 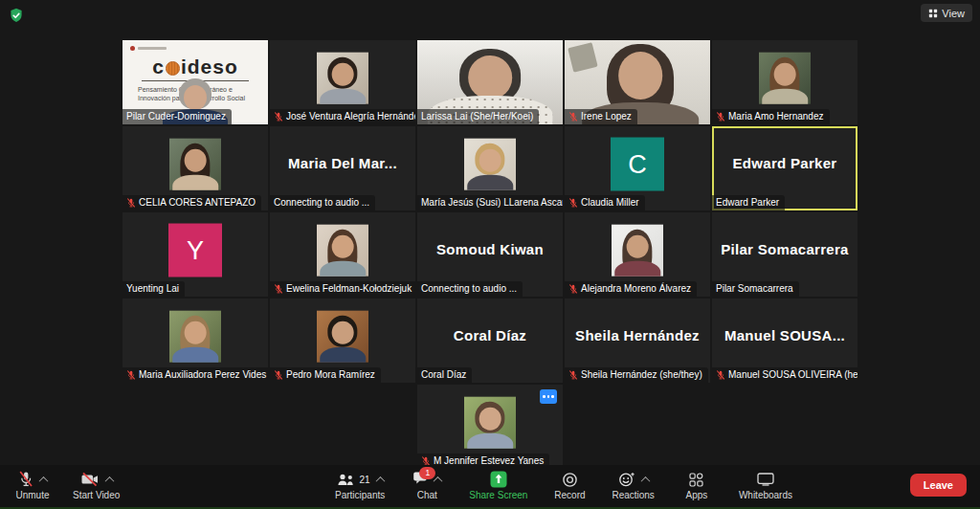 What do you see at coordinates (633, 485) in the screenshot?
I see `reactions-button: Reactions` at bounding box center [633, 485].